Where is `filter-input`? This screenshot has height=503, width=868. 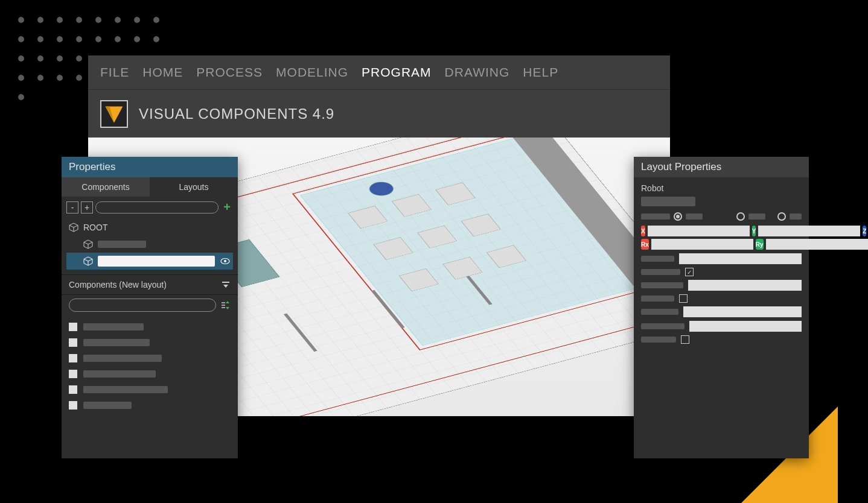 filter-input is located at coordinates (142, 305).